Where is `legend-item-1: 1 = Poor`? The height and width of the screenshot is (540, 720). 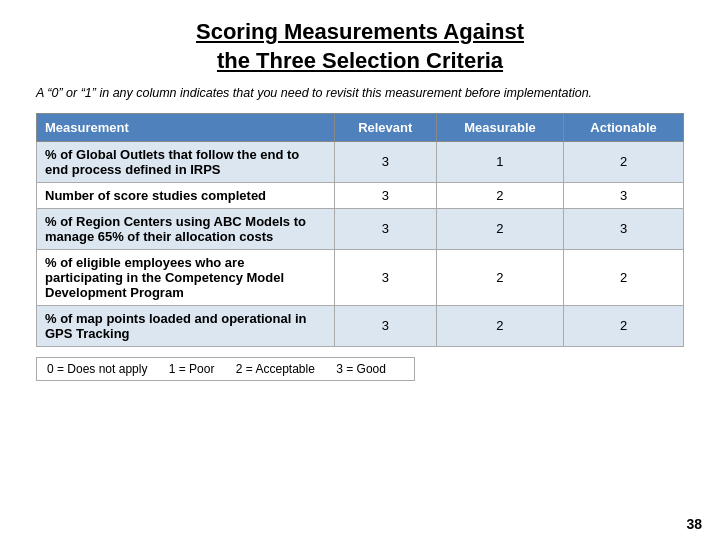
legend-item-1: 1 = Poor is located at coordinates (192, 369).